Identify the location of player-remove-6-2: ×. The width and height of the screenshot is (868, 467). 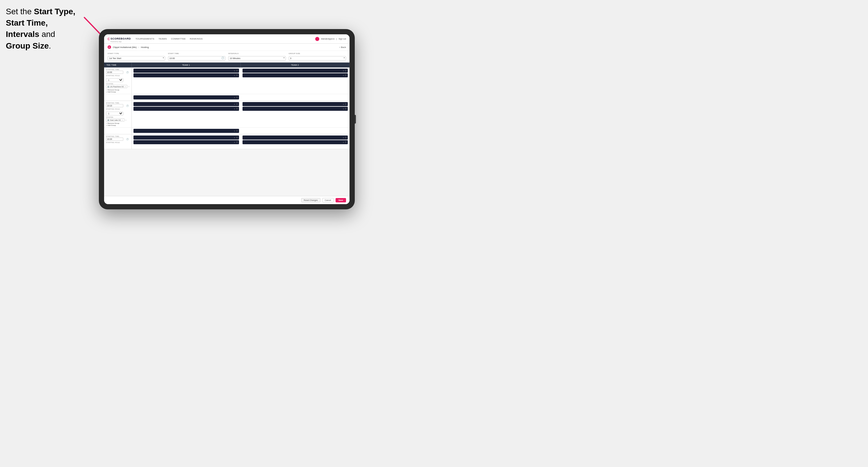
(343, 142).